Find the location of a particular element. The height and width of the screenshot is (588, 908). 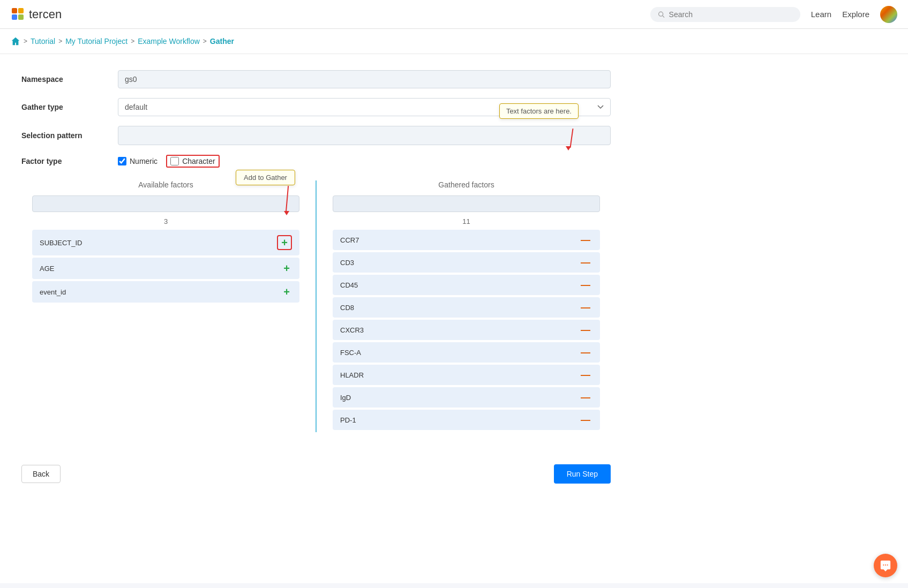

gathered-factor-name-HLADR: HLADR is located at coordinates (352, 375).